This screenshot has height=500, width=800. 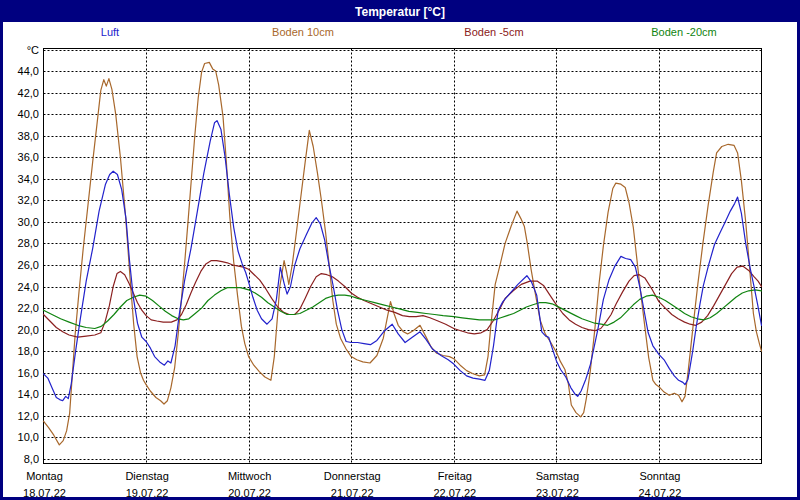 What do you see at coordinates (352, 493) in the screenshot?
I see `date-label: 21.07.22` at bounding box center [352, 493].